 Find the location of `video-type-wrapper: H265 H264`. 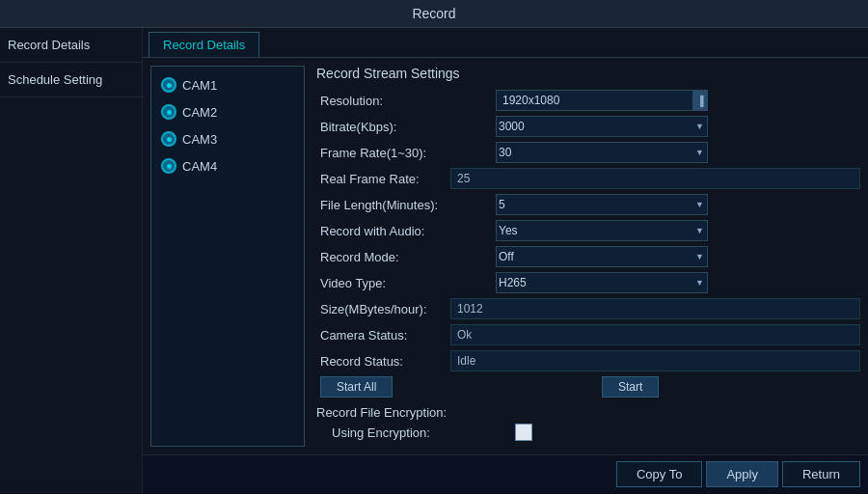

video-type-wrapper: H265 H264 is located at coordinates (602, 283).